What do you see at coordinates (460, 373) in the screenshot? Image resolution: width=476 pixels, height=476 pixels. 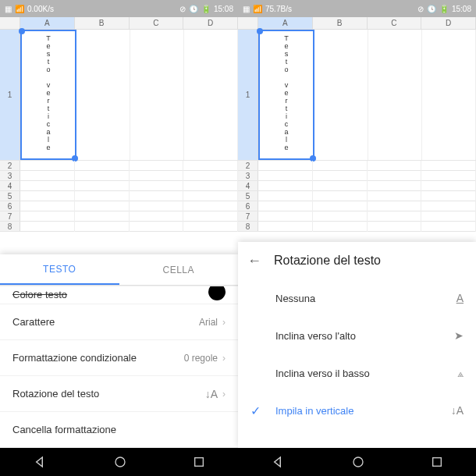 I see `tilt-down-icon: ⟁` at bounding box center [460, 373].